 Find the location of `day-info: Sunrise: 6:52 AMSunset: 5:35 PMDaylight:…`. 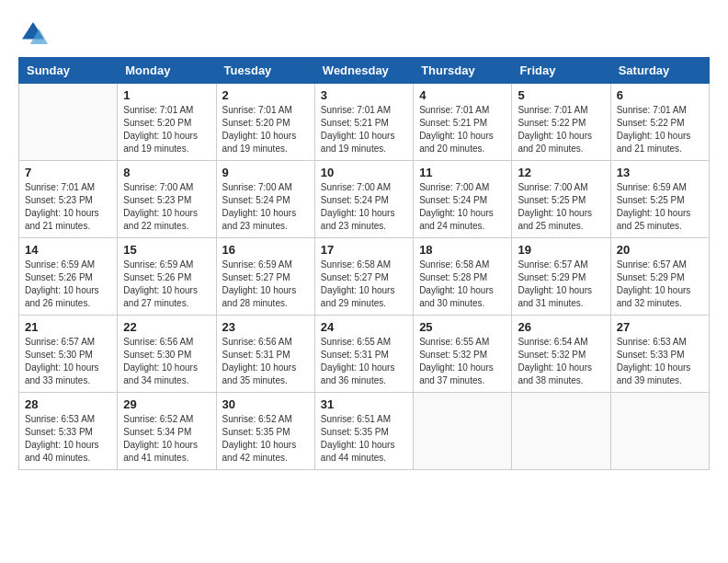

day-info: Sunrise: 6:52 AMSunset: 5:35 PMDaylight:… is located at coordinates (266, 439).